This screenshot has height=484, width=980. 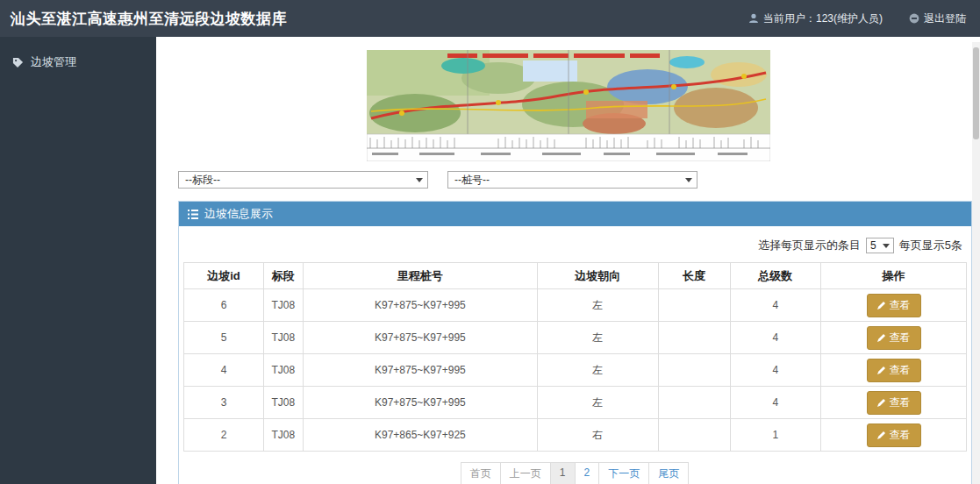 I want to click on vertical-scrollbar, so click(x=976, y=263).